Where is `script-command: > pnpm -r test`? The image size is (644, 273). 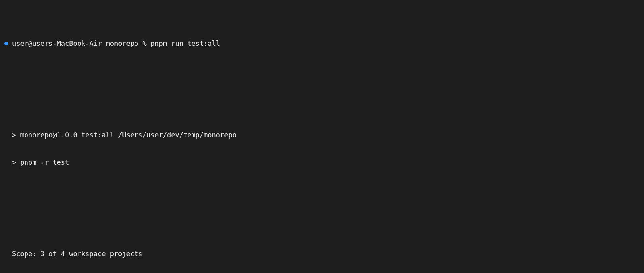
script-command: > pnpm -r test is located at coordinates (322, 163).